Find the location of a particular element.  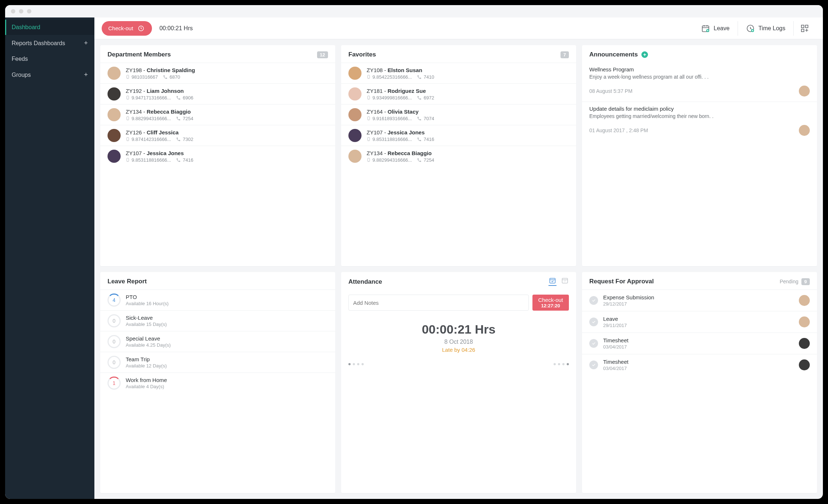

attendance-card: Attendance 7 Check- is located at coordinates (458, 382).